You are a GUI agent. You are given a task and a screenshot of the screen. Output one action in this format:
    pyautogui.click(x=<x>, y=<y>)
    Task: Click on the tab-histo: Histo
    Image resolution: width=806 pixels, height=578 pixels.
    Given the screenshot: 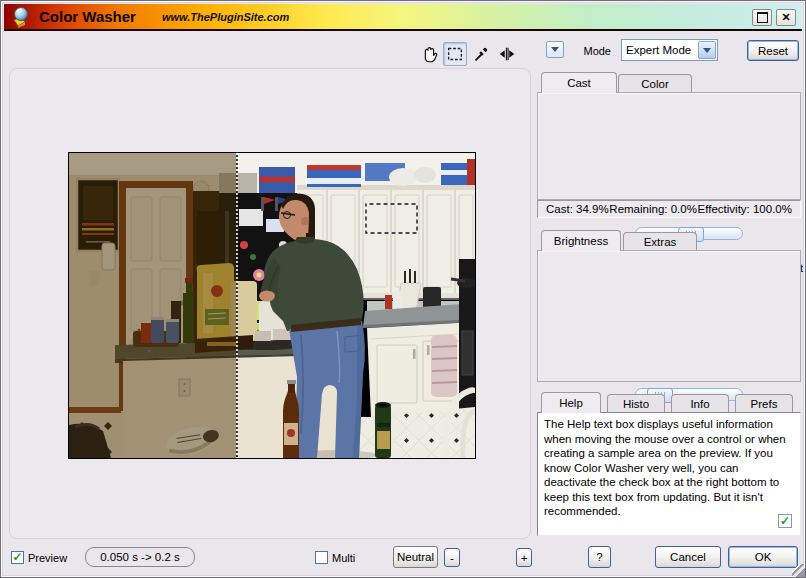 What is the action you would take?
    pyautogui.click(x=636, y=404)
    